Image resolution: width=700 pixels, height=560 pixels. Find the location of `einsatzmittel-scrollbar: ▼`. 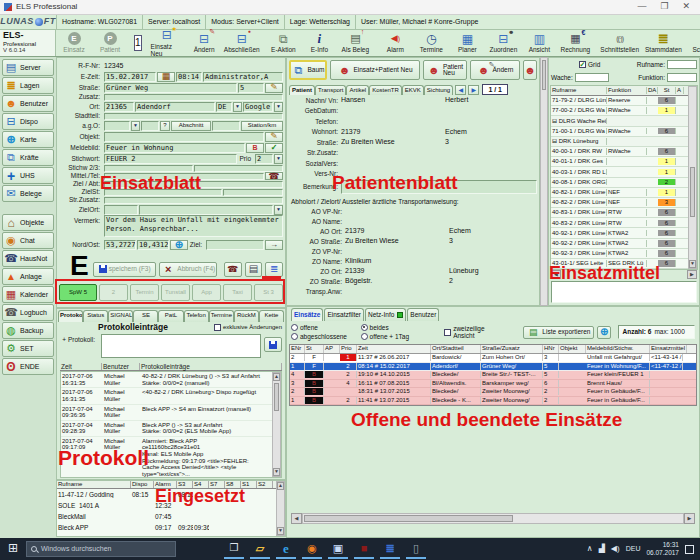

einsatzmittel-scrollbar: ▼ is located at coordinates (692, 178).